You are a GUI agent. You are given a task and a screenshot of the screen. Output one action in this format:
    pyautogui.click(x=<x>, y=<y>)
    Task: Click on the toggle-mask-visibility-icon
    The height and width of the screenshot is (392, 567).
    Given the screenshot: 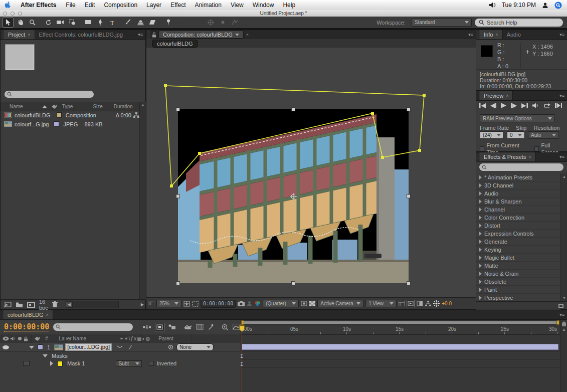 What is the action you would take?
    pyautogui.click(x=196, y=304)
    